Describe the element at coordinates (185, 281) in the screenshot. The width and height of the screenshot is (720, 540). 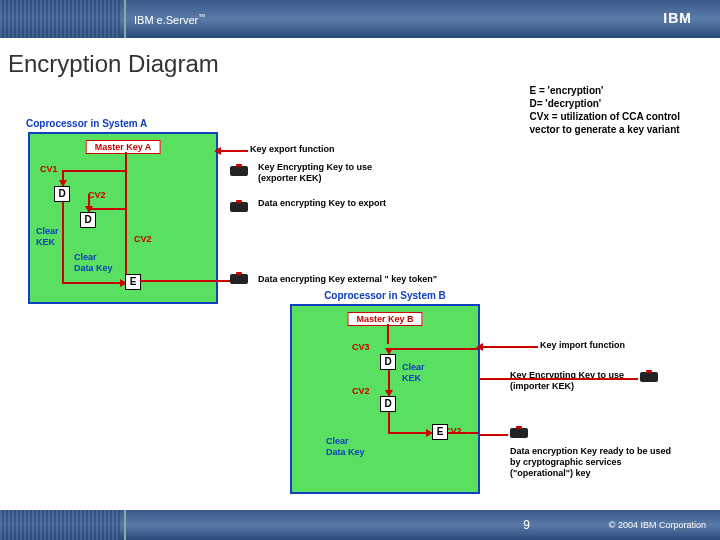
I see `line-e-out` at that location.